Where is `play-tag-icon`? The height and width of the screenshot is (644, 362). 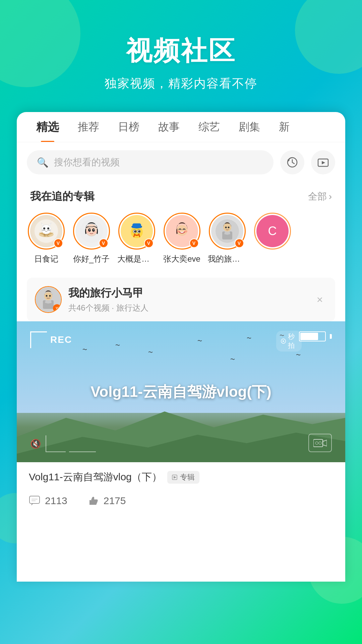 play-tag-icon is located at coordinates (175, 477).